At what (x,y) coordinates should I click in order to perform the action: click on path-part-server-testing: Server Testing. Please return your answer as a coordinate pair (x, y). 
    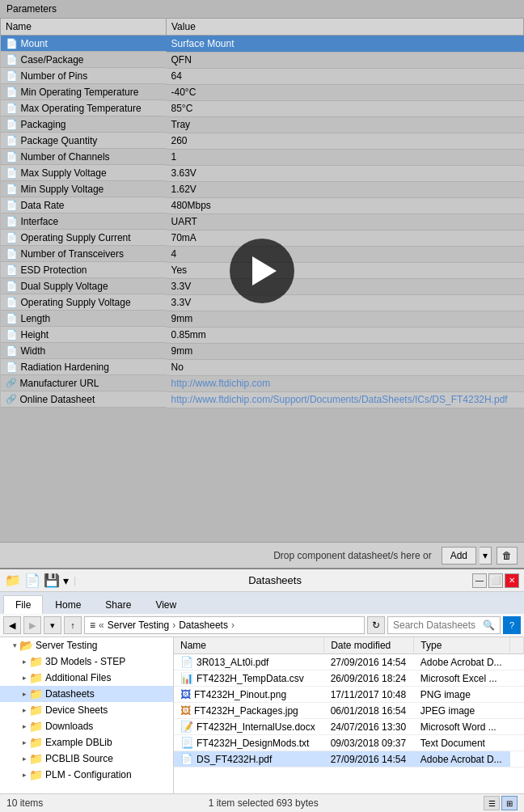
    Looking at the image, I should click on (138, 625).